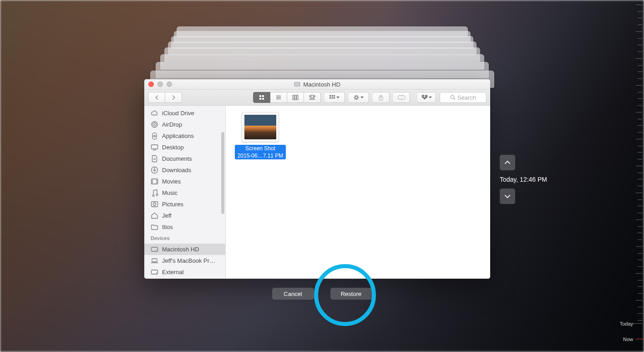 Image resolution: width=644 pixels, height=352 pixels. What do you see at coordinates (181, 250) in the screenshot?
I see `sidebar-item-label: Macintosh HD` at bounding box center [181, 250].